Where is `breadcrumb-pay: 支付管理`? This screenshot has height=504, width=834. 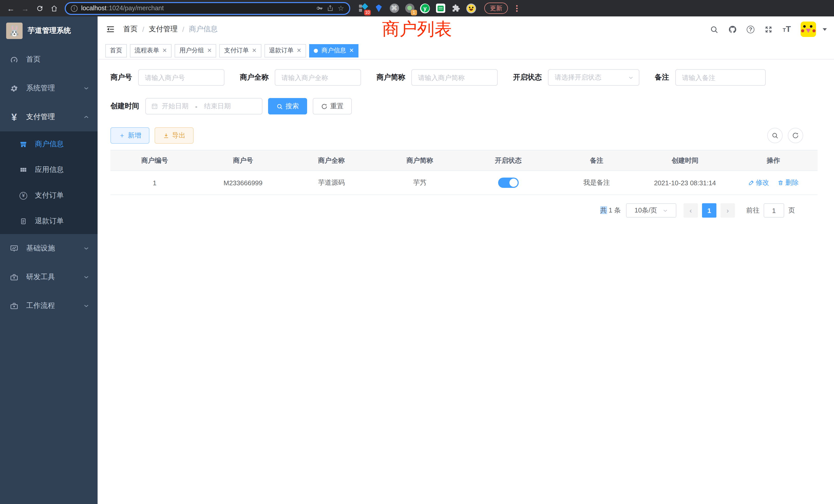
breadcrumb-pay: 支付管理 is located at coordinates (163, 29).